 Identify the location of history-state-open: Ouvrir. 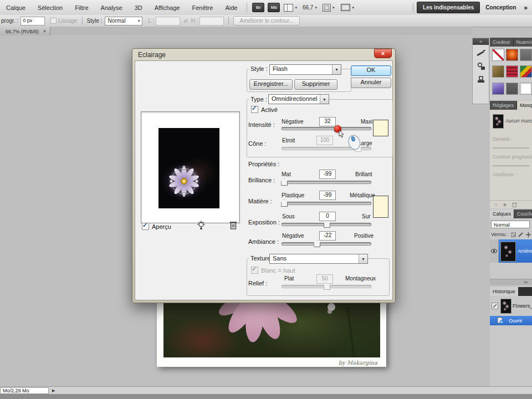
(511, 320).